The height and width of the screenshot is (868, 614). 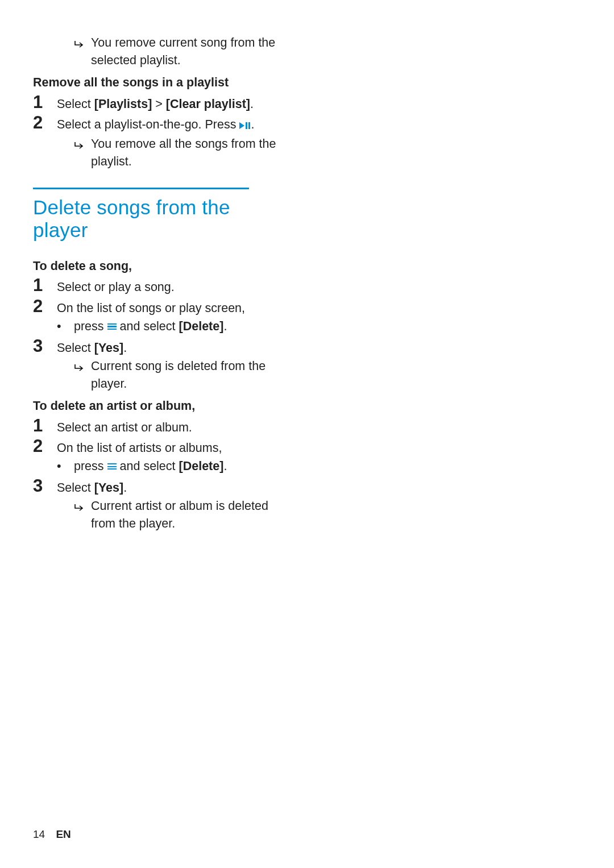 I want to click on result-line: Current song is deleted from the player., so click(x=155, y=375).